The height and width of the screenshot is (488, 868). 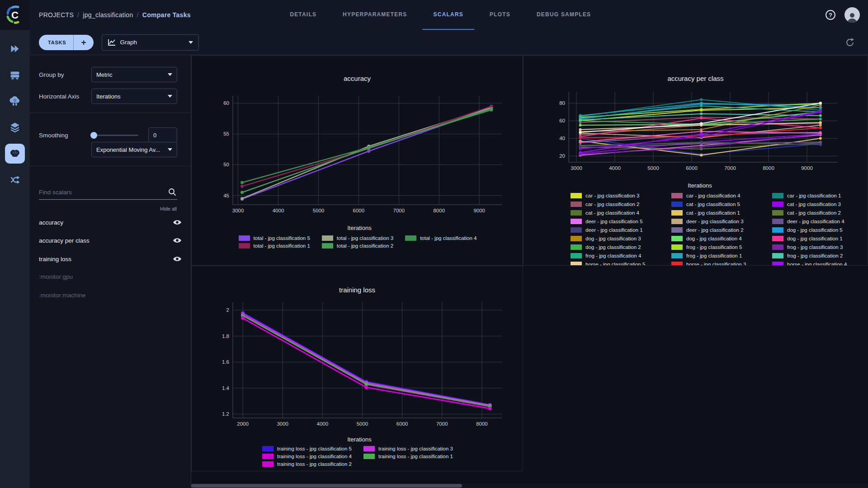 What do you see at coordinates (226, 362) in the screenshot?
I see `svg-text: 1.6` at bounding box center [226, 362].